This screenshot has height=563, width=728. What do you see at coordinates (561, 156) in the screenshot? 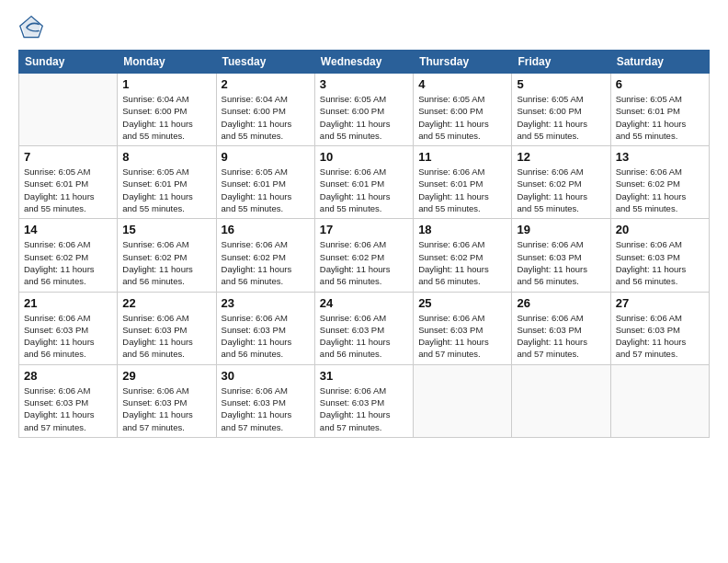
I see `day-number: 12` at bounding box center [561, 156].